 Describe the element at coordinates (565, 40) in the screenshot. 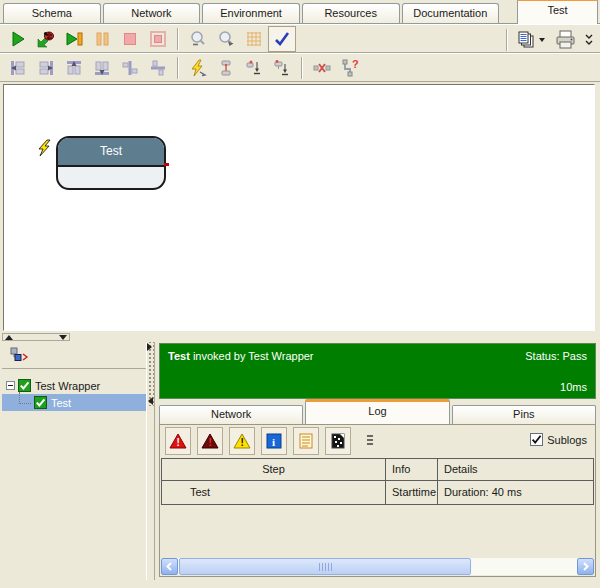

I see `print-button` at that location.